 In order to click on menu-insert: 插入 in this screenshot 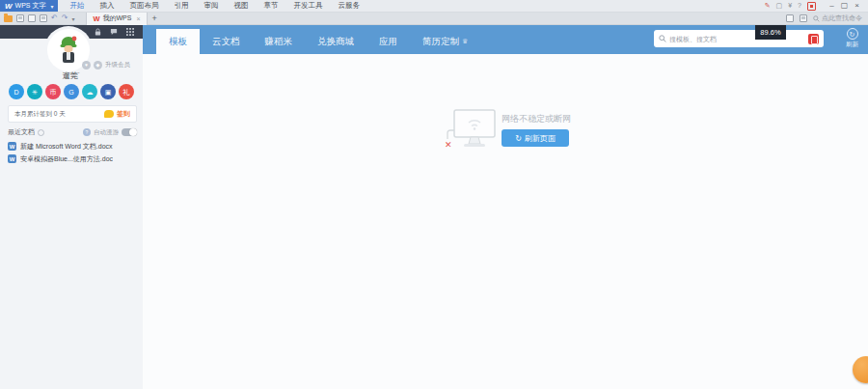, I will do `click(106, 6)`.